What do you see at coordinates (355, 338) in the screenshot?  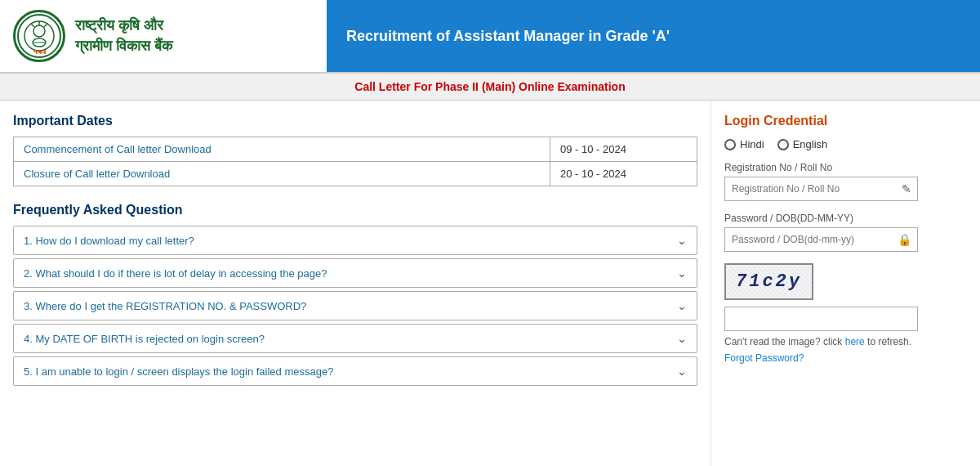 I see `faq-question-4: 4. My DATE OF BIRTH is rejected on login…` at bounding box center [355, 338].